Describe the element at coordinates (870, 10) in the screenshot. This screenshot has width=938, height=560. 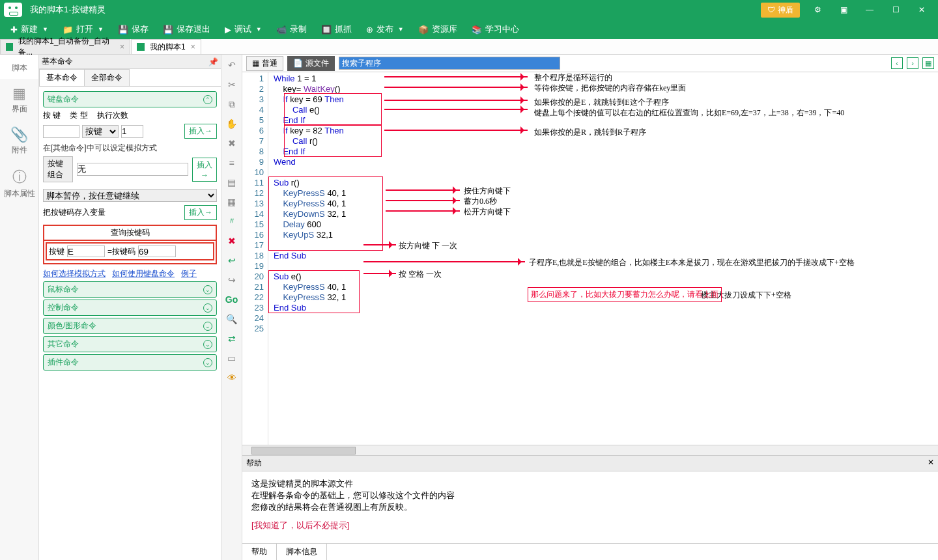
I see `minimize-icon: —` at that location.